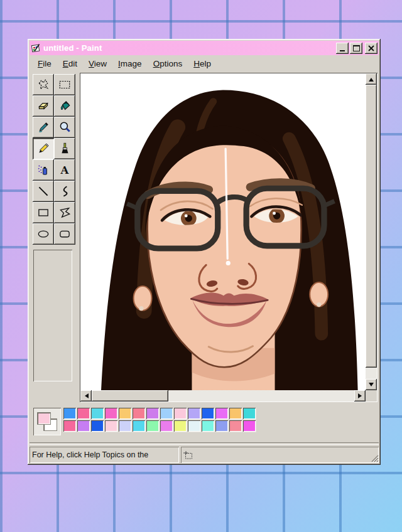 The height and width of the screenshot is (532, 402). I want to click on close-button, so click(371, 48).